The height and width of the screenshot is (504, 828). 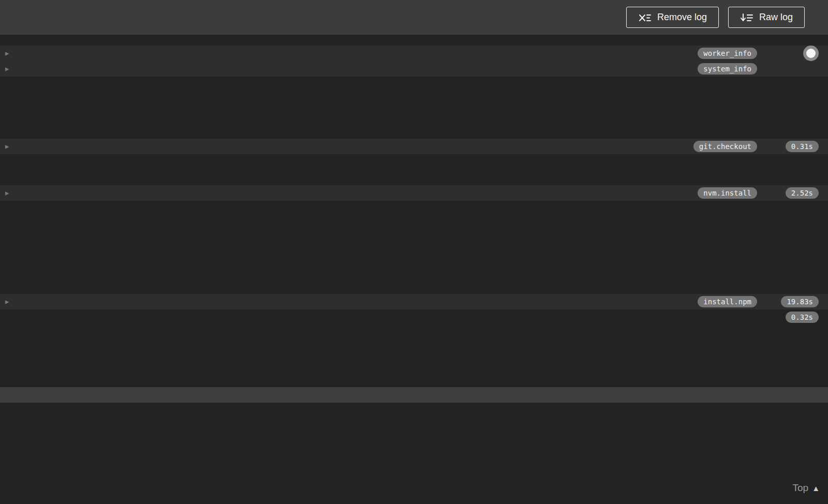 I want to click on log-row: 434 v10.0.0, so click(x=414, y=224).